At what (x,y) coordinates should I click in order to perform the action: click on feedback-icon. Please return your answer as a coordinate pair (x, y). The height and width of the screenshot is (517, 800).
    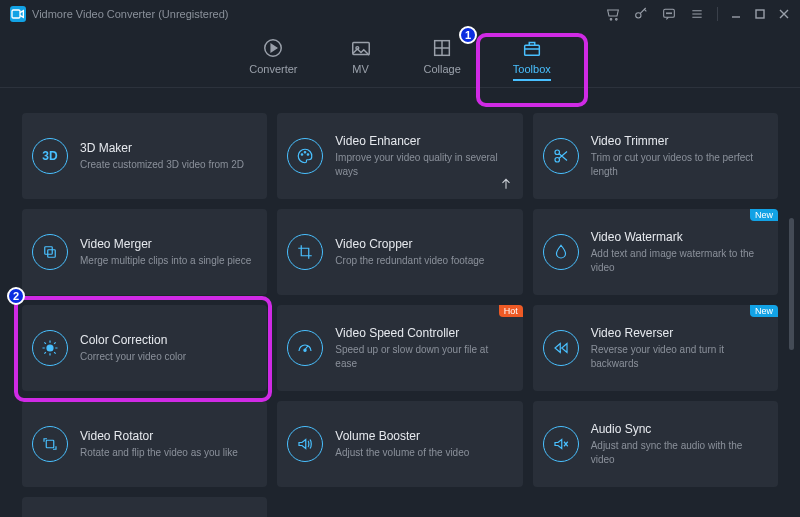
    Looking at the image, I should click on (669, 14).